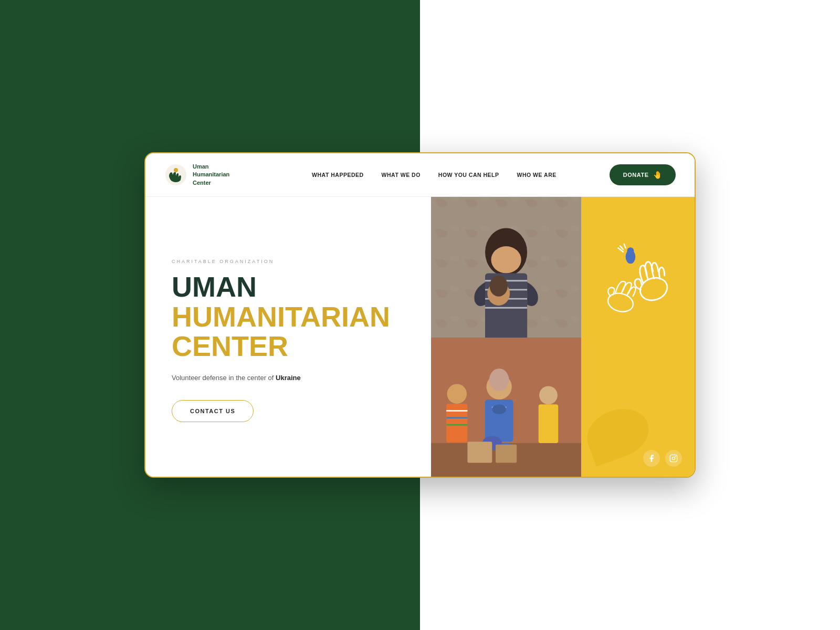 This screenshot has width=840, height=630. Describe the element at coordinates (638, 337) in the screenshot. I see `yellow-panel` at that location.